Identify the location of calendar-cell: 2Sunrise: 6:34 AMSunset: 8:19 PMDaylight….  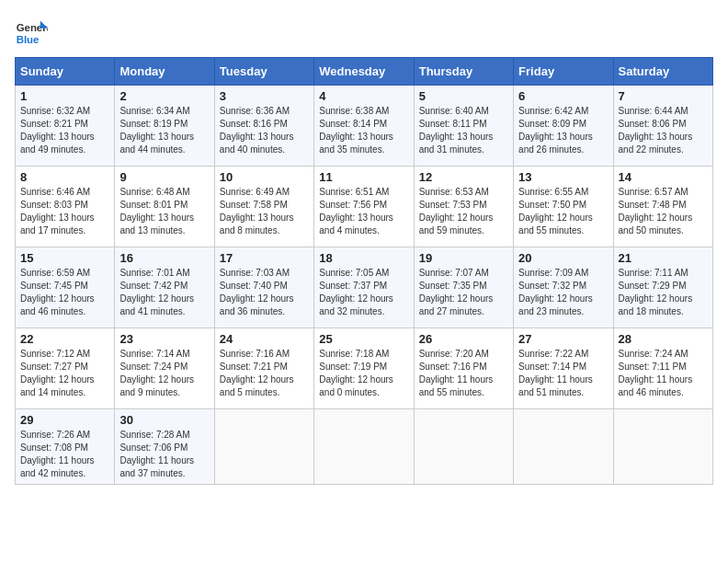
(165, 126).